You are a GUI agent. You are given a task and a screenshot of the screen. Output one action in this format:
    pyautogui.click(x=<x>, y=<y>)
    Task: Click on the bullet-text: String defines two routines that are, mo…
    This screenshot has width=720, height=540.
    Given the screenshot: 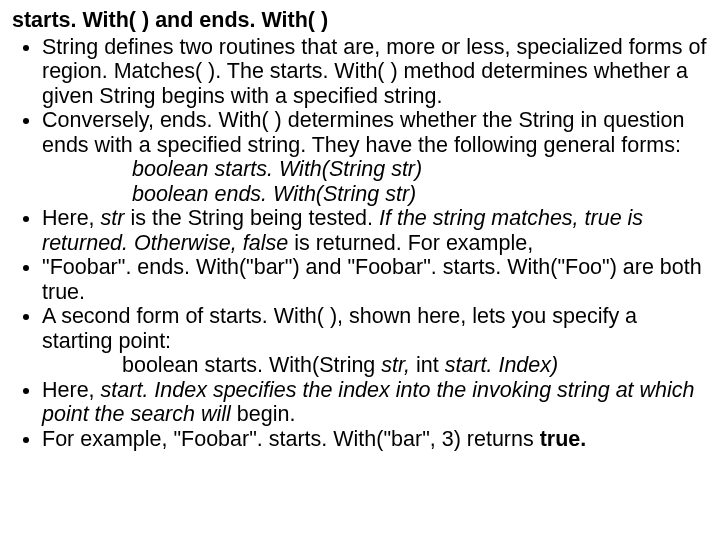 What is the action you would take?
    pyautogui.click(x=374, y=72)
    